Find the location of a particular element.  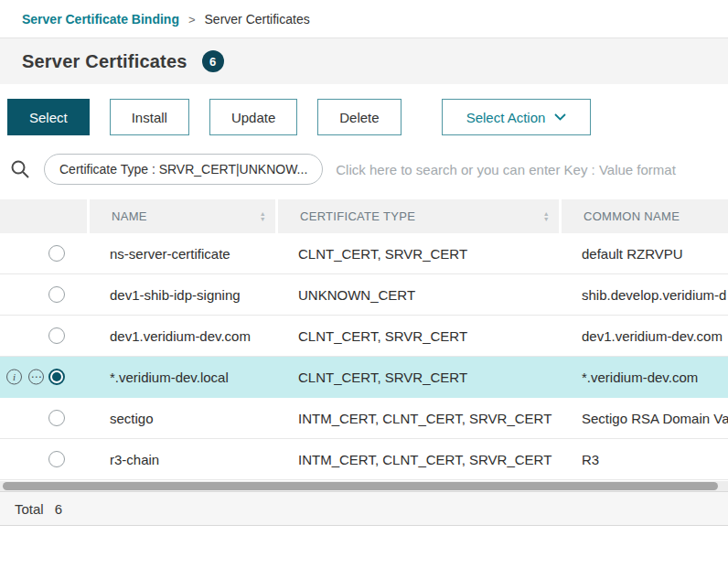

breadcrumb-link-server-certificate-binding: Server Certificate Binding is located at coordinates (101, 19).